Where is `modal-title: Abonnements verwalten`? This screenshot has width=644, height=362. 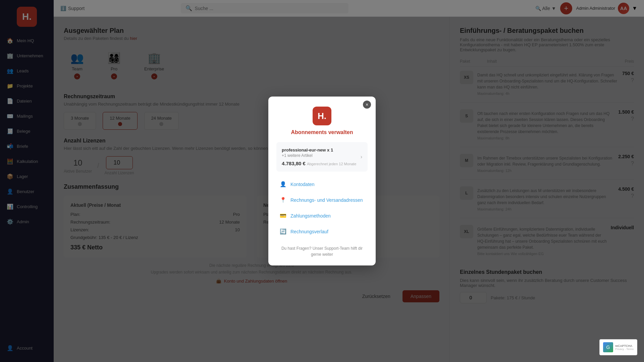 modal-title: Abonnements verwalten is located at coordinates (322, 132).